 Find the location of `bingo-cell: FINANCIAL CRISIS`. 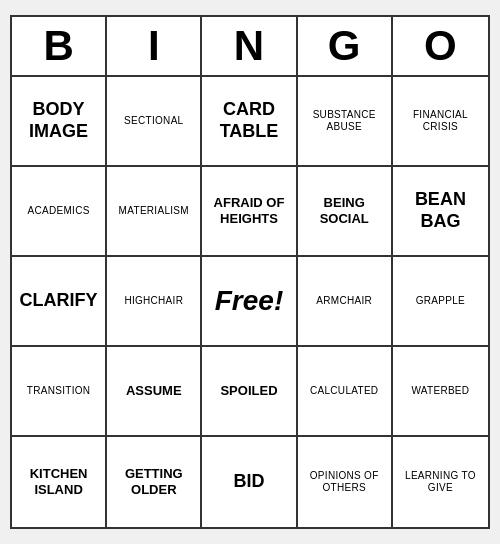

bingo-cell: FINANCIAL CRISIS is located at coordinates (440, 122).